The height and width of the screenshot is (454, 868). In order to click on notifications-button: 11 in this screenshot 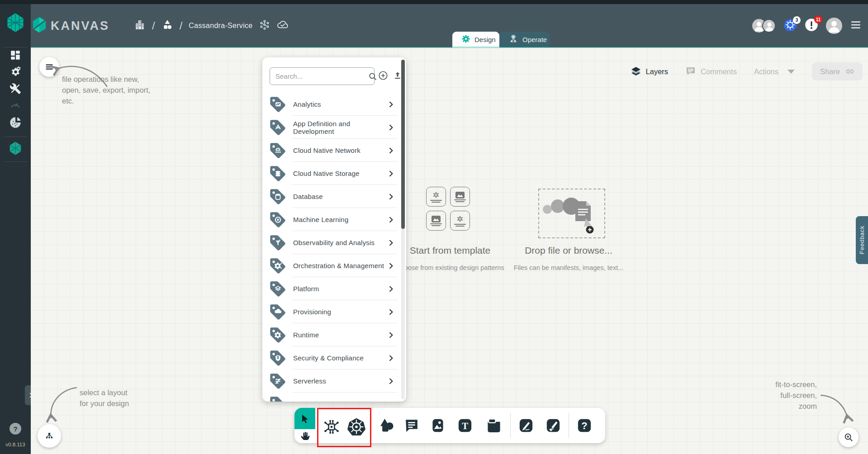, I will do `click(811, 26)`.